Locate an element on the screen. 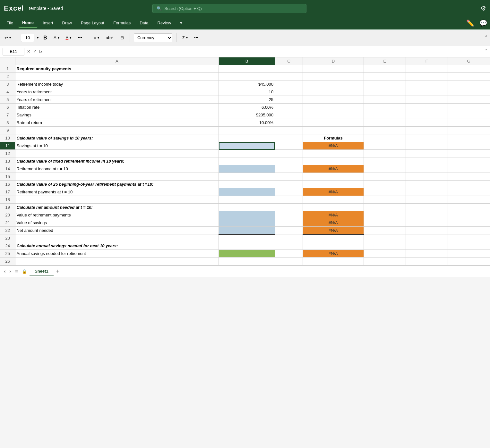  cell-C26 is located at coordinates (289, 261).